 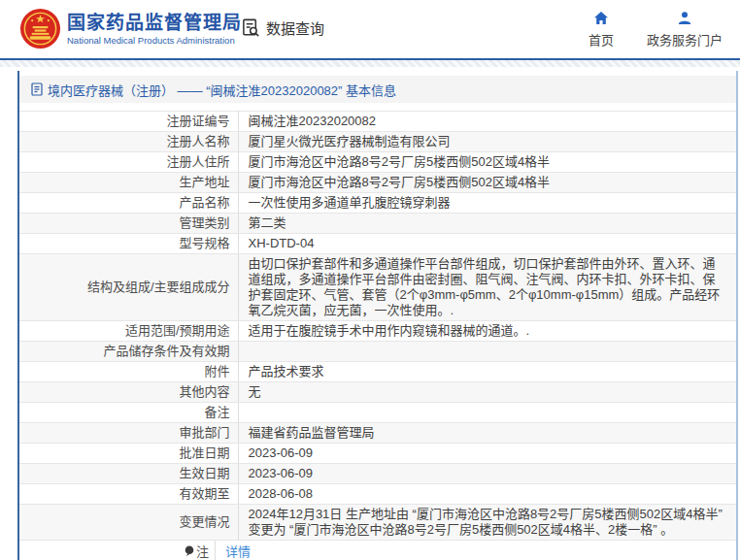 What do you see at coordinates (128, 223) in the screenshot?
I see `row-label: 管理类别` at bounding box center [128, 223].